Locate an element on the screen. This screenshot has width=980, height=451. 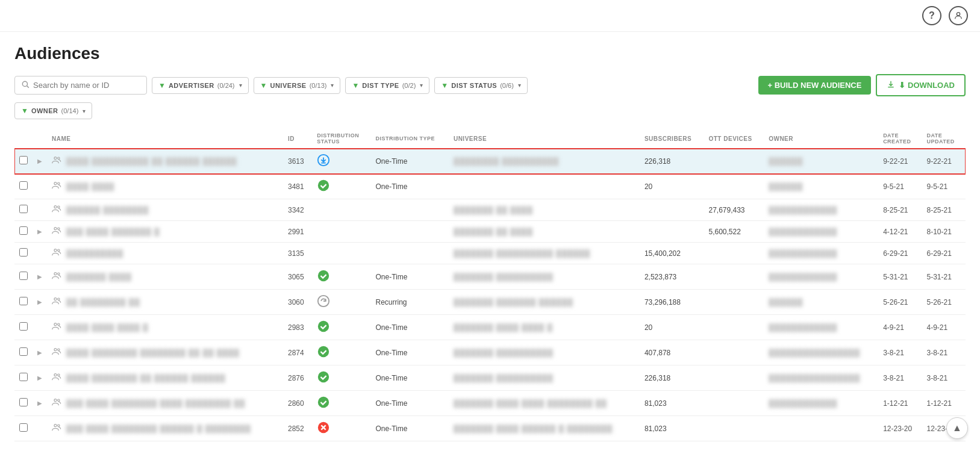
col-header-ott: OTT DEVICES is located at coordinates (734, 138).